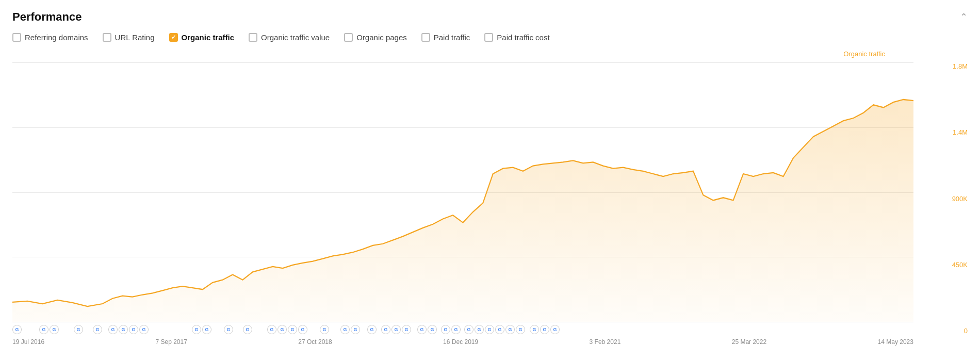 The width and height of the screenshot is (980, 361). Describe the element at coordinates (960, 265) in the screenshot. I see `y-label-4: 450K` at that location.